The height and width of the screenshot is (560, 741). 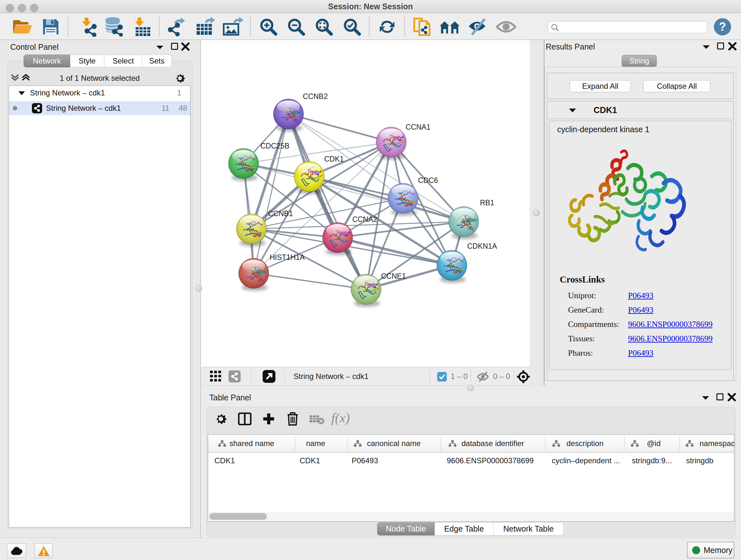 I want to click on svg-text: CDC6, so click(x=428, y=180).